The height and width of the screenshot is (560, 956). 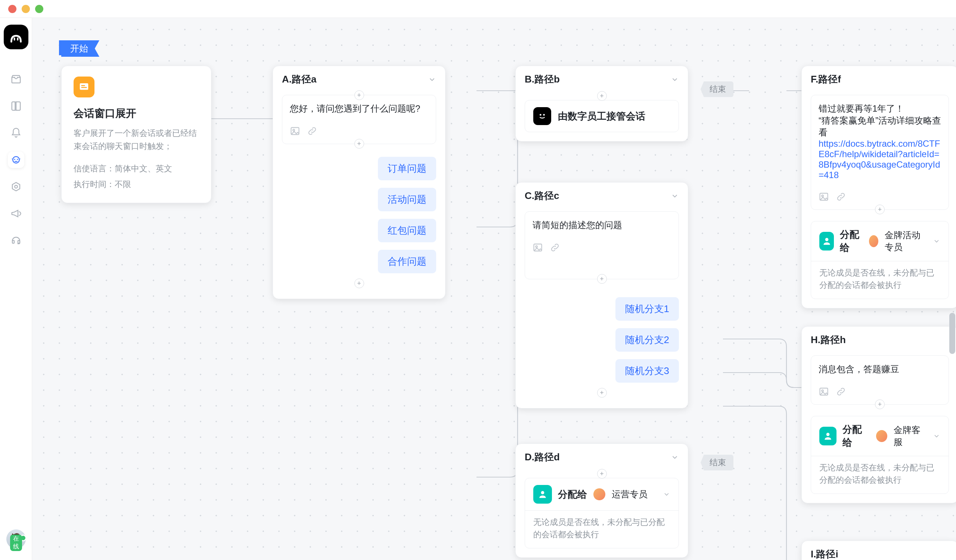 I want to click on assign-block: 分配给 运营专员 无论成员是否在线，未分配与已分配的会话都会被执行, so click(x=602, y=513).